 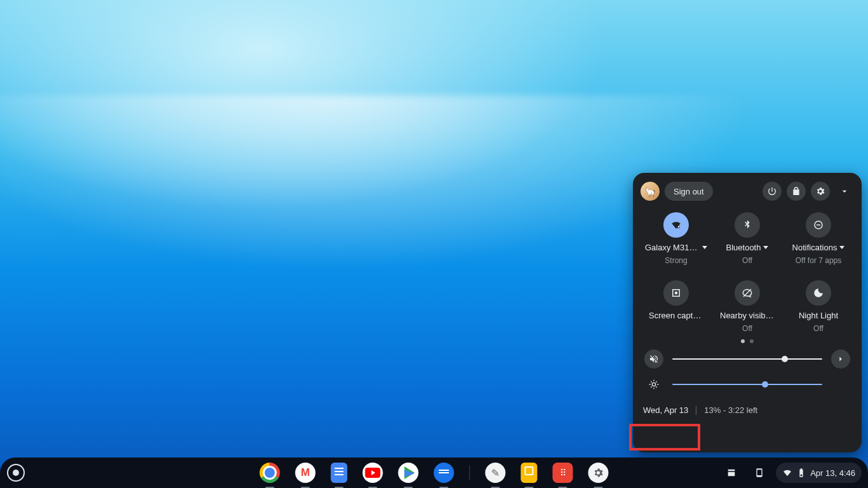 I want to click on tile-label: Bluetooth, so click(x=747, y=248).